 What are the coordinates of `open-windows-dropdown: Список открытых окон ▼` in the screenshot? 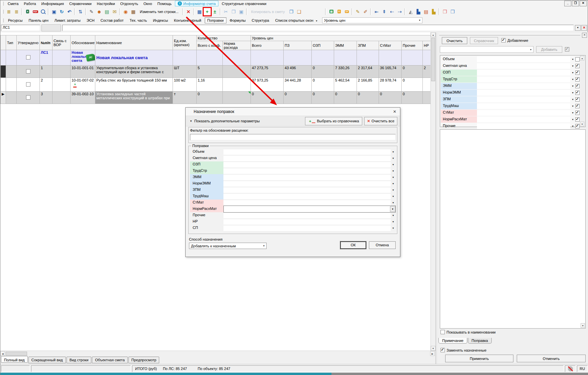 It's located at (296, 20).